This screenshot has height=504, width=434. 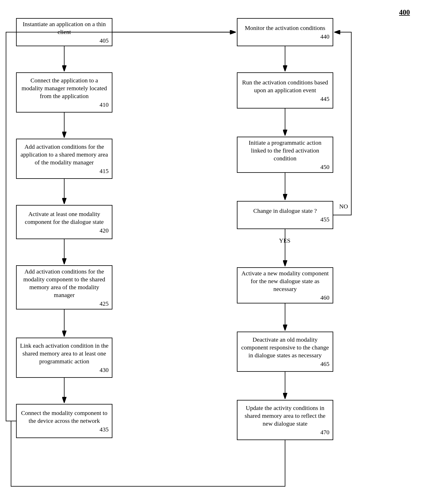 What do you see at coordinates (285, 285) in the screenshot?
I see `box-460: Activate a new modality component for th…` at bounding box center [285, 285].